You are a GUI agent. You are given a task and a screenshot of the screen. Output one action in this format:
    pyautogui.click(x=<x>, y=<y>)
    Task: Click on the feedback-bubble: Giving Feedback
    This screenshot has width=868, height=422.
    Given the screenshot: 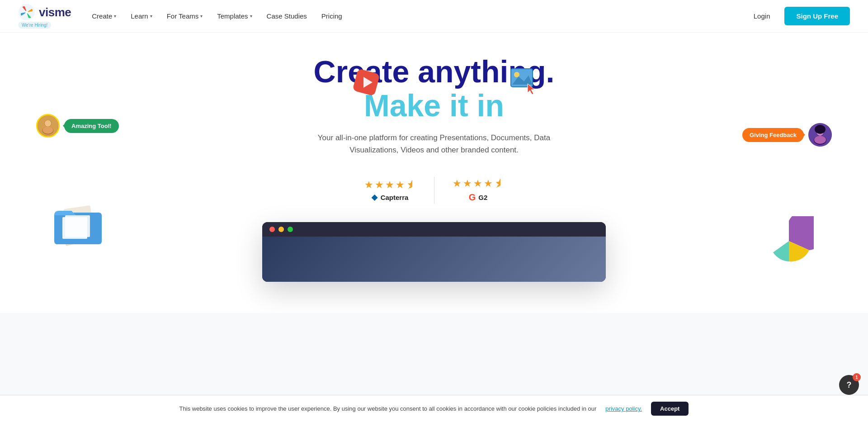 What is the action you would take?
    pyautogui.click(x=773, y=135)
    